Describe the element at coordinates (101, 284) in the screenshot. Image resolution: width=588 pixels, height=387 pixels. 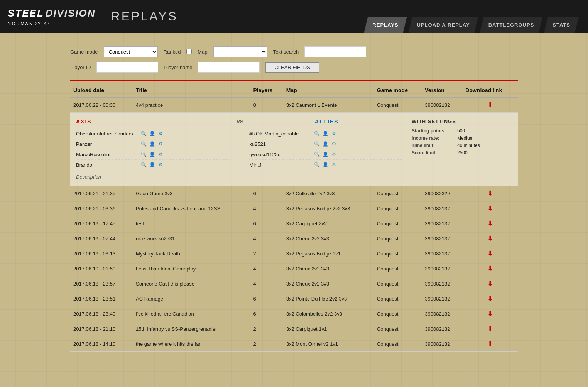
I see `cell-upload-date: 2017.06.18 - 23:57` at that location.